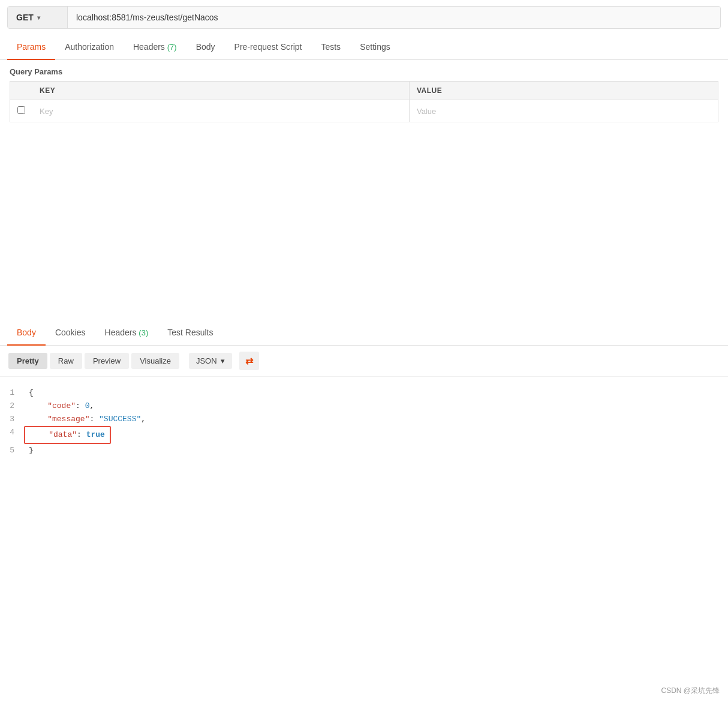 This screenshot has height=702, width=728. Describe the element at coordinates (249, 361) in the screenshot. I see `wrap-icon: ⇄` at that location.